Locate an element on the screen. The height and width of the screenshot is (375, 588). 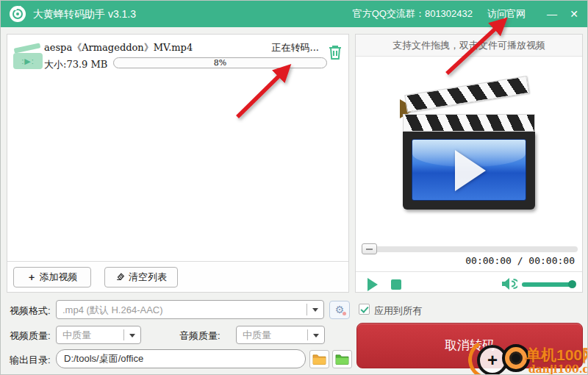
green-folder-icon is located at coordinates (343, 359).